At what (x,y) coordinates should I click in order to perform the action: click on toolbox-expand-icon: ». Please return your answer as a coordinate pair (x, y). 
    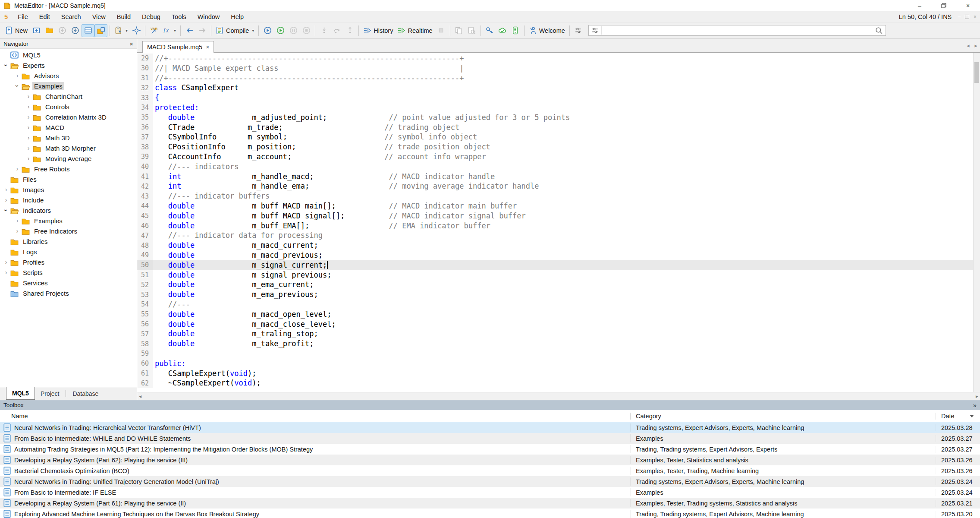
    Looking at the image, I should click on (975, 405).